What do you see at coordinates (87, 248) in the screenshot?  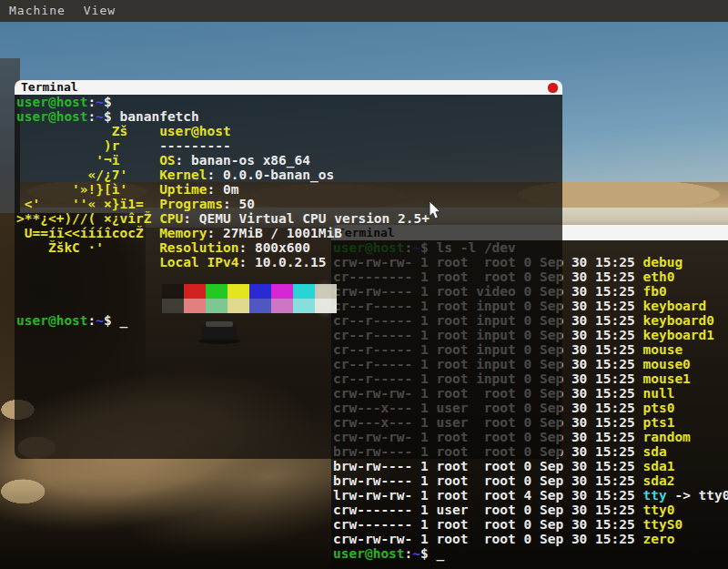 I see `terminal-text-segment: ŽškC ·'` at bounding box center [87, 248].